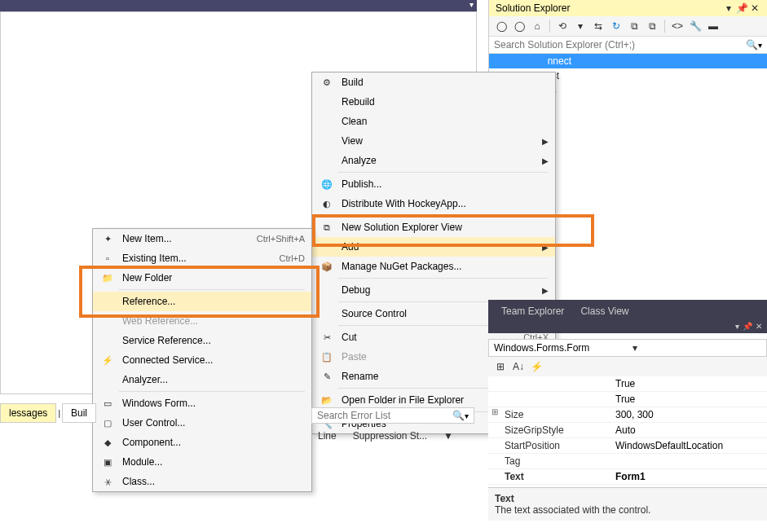  I want to click on highlight-reference, so click(199, 292).